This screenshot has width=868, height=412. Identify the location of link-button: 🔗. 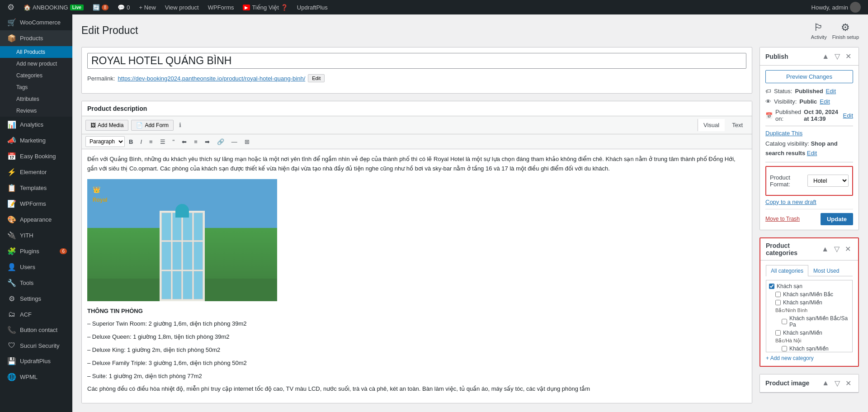
(221, 142).